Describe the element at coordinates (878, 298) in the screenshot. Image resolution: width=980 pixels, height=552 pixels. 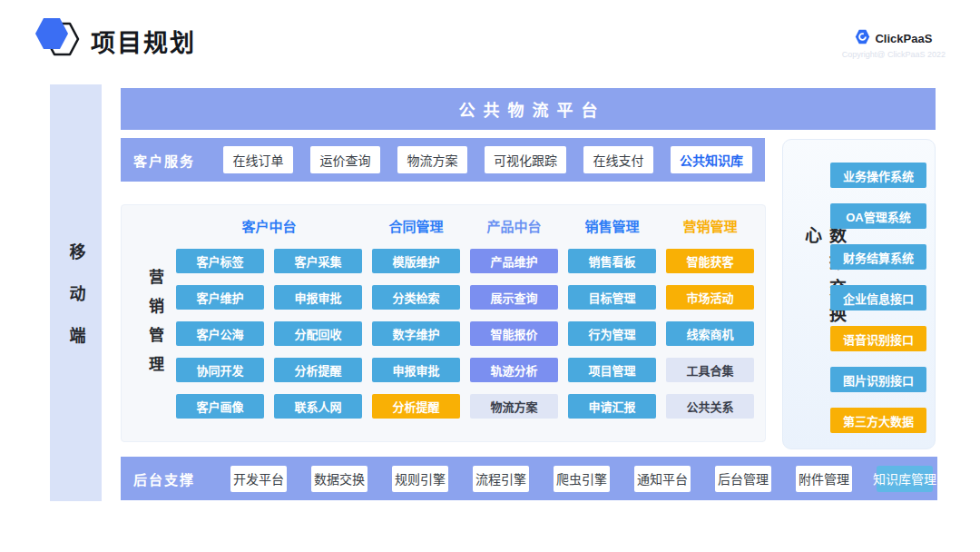
I see `data-exchange-items: 业务操作系统 OA管理系统 财务结算系统 企业信息接口 语音识别接口 图片识别接…` at that location.